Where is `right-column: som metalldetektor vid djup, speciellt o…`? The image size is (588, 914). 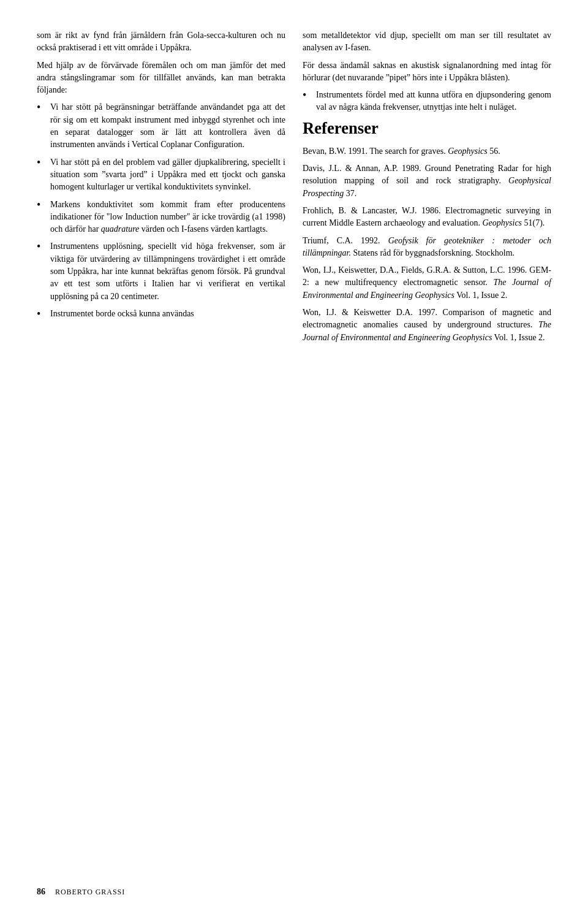
right-column: som metalldetektor vid djup, speciellt o… is located at coordinates (427, 189).